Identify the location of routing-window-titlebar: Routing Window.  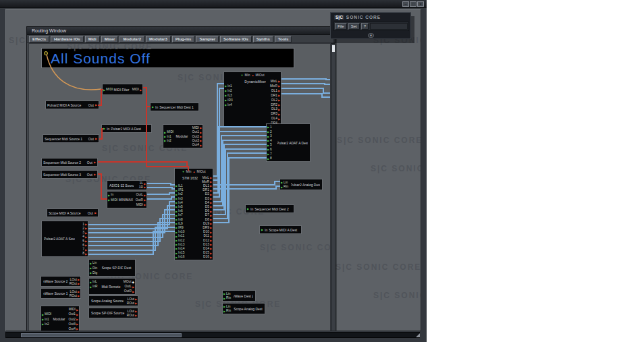
(181, 31).